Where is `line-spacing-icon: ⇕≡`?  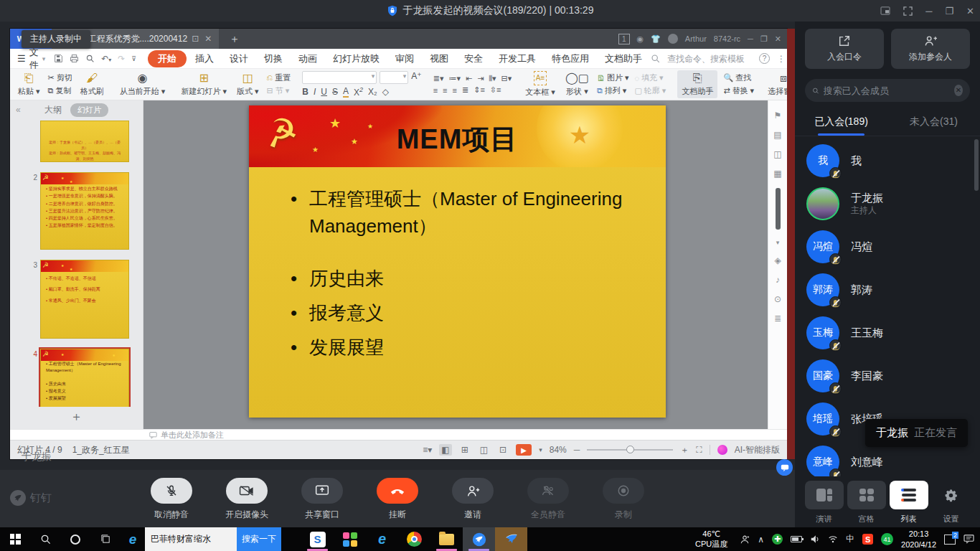
line-spacing-icon: ⇕≡ is located at coordinates (479, 90).